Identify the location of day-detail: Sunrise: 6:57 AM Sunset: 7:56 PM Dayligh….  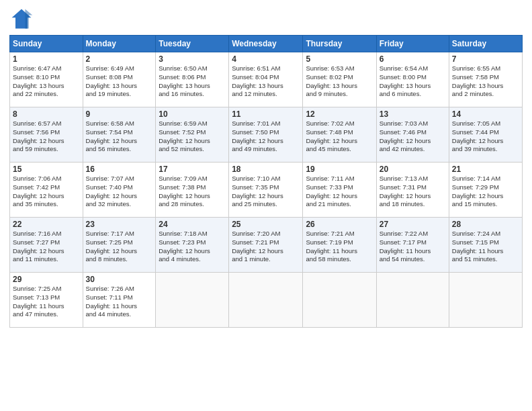
(46, 137).